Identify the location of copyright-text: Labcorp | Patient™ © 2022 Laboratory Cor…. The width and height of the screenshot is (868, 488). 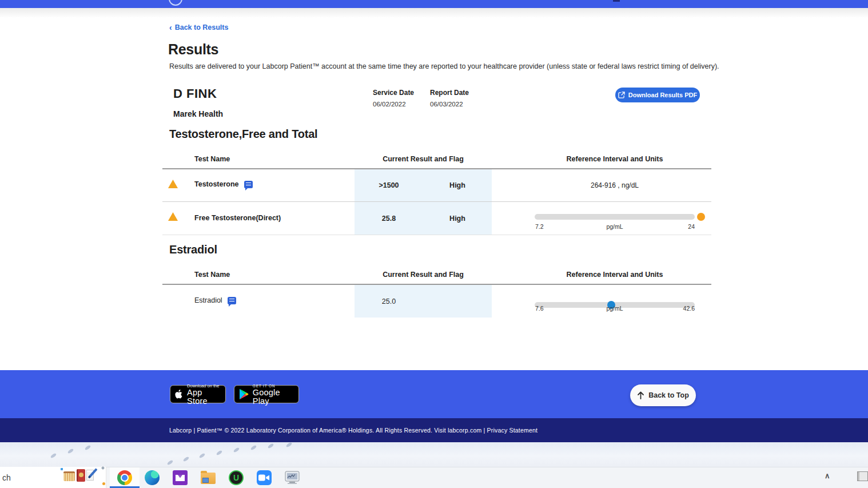
(353, 430).